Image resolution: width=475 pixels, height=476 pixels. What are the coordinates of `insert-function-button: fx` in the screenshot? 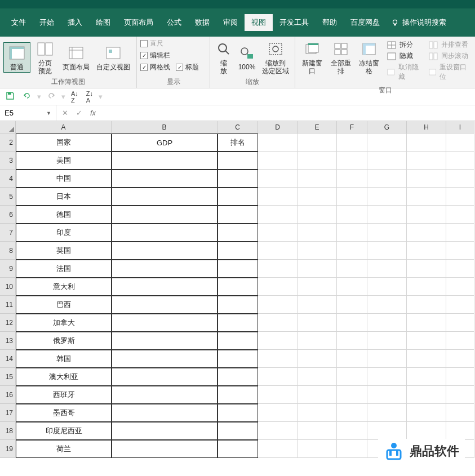 It's located at (93, 113).